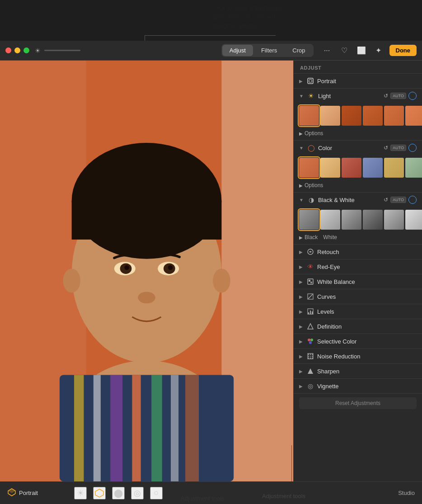 This screenshot has height=504, width=422. Describe the element at coordinates (80, 493) in the screenshot. I see `sun-tool-button: ☀` at that location.